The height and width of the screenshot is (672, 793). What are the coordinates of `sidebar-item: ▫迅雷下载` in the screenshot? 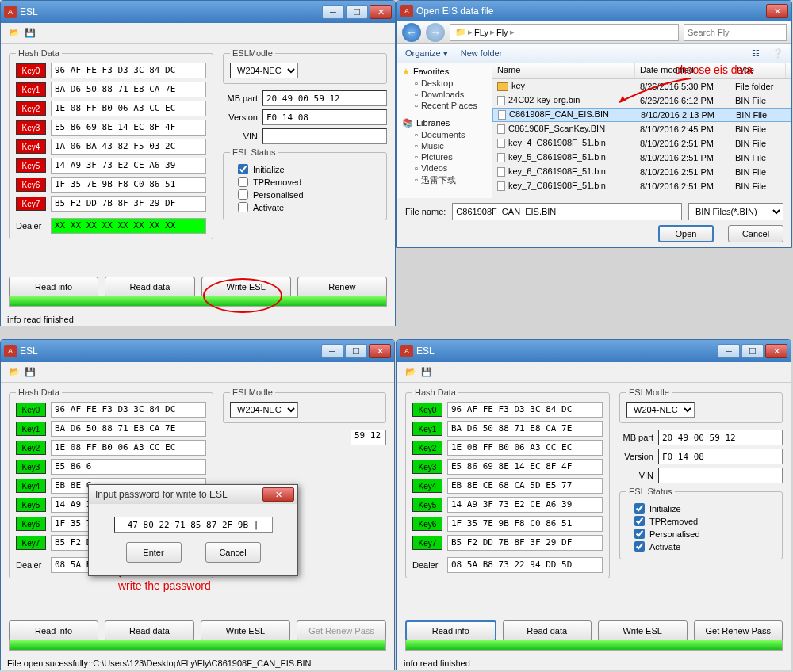 It's located at (450, 181).